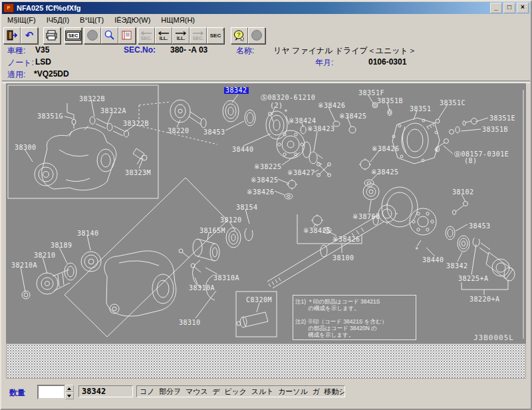 Image resolution: width=532 pixels, height=410 pixels. I want to click on part-label: 38322A, so click(113, 111).